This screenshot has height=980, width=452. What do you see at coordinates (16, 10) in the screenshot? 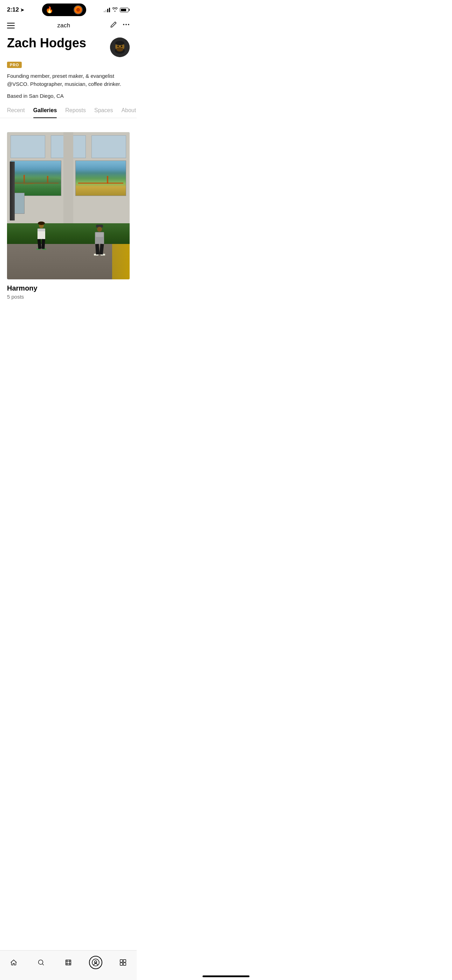
I see `status-time: 2:12 ➤` at bounding box center [16, 10].